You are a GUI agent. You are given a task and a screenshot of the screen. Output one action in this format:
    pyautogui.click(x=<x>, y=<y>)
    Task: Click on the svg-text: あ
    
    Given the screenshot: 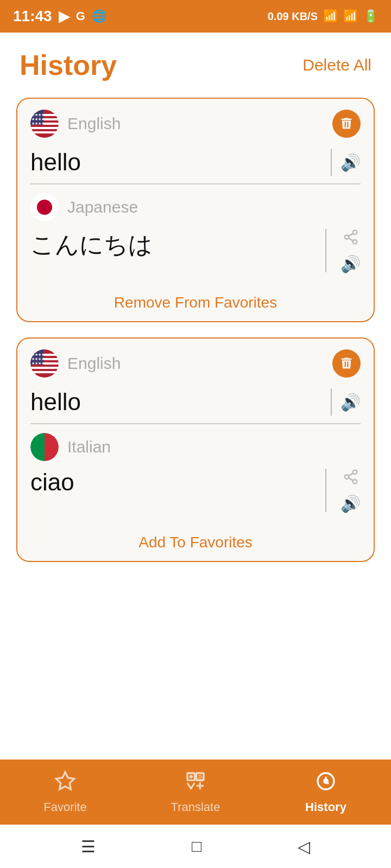 What is the action you would take?
    pyautogui.click(x=201, y=777)
    